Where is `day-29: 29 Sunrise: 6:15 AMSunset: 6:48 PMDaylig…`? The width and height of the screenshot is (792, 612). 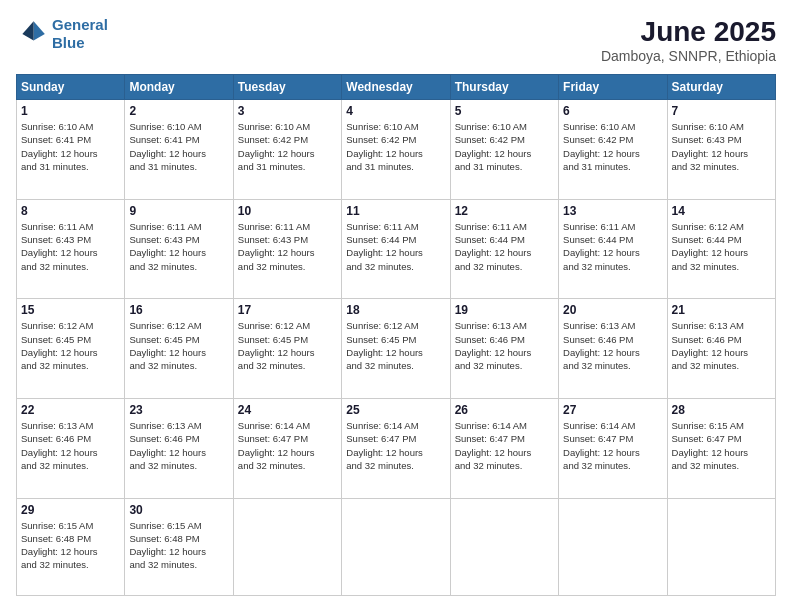
day-29: 29 Sunrise: 6:15 AMSunset: 6:48 PMDaylig… is located at coordinates (71, 546).